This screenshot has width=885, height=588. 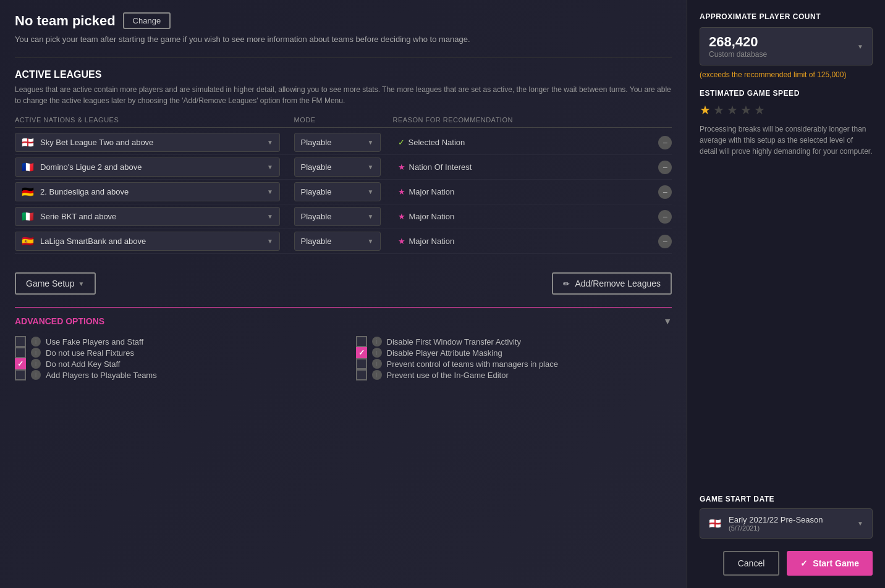 What do you see at coordinates (705, 110) in the screenshot?
I see `star-filled-icon: ★` at bounding box center [705, 110].